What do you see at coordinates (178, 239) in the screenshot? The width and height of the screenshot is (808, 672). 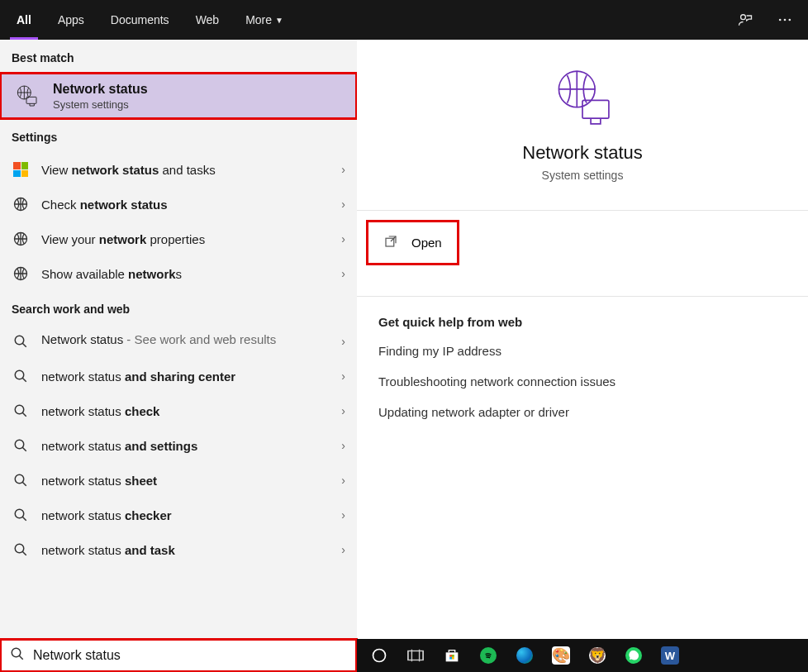 I see `settings-item-view-properties: View your network properties ›` at bounding box center [178, 239].